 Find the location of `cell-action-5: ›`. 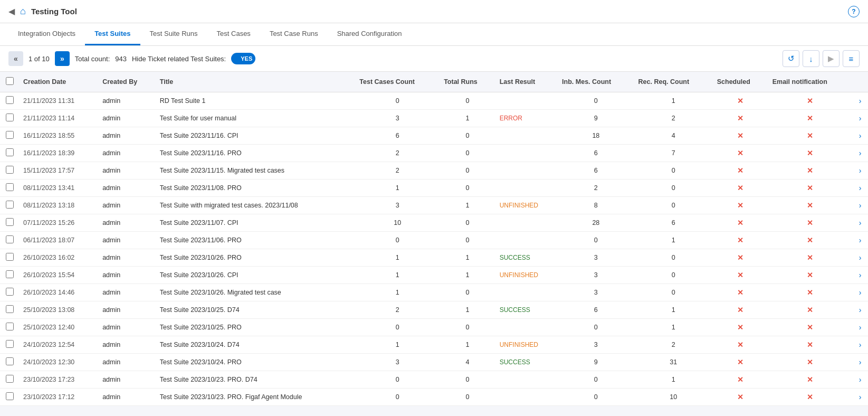

cell-action-5: › is located at coordinates (860, 188).